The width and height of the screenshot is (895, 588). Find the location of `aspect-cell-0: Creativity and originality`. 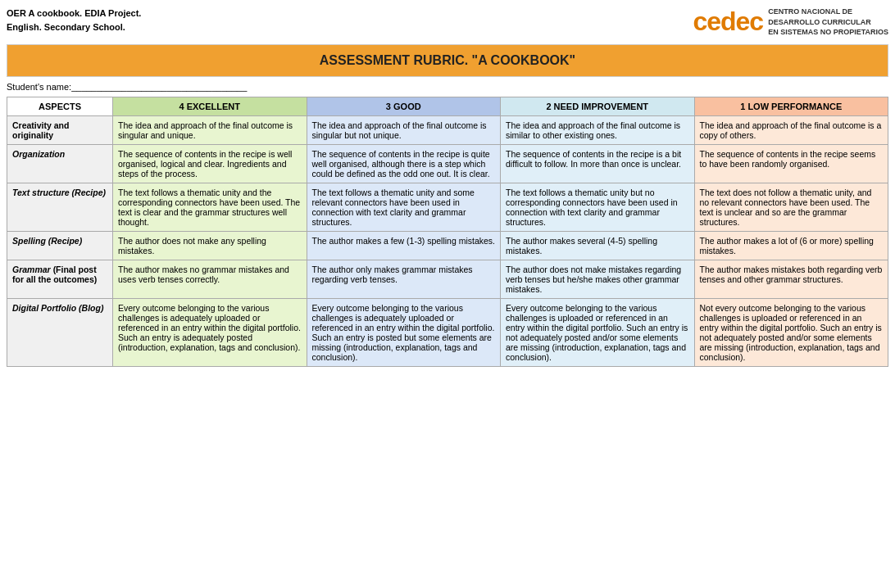

aspect-cell-0: Creativity and originality is located at coordinates (61, 129).